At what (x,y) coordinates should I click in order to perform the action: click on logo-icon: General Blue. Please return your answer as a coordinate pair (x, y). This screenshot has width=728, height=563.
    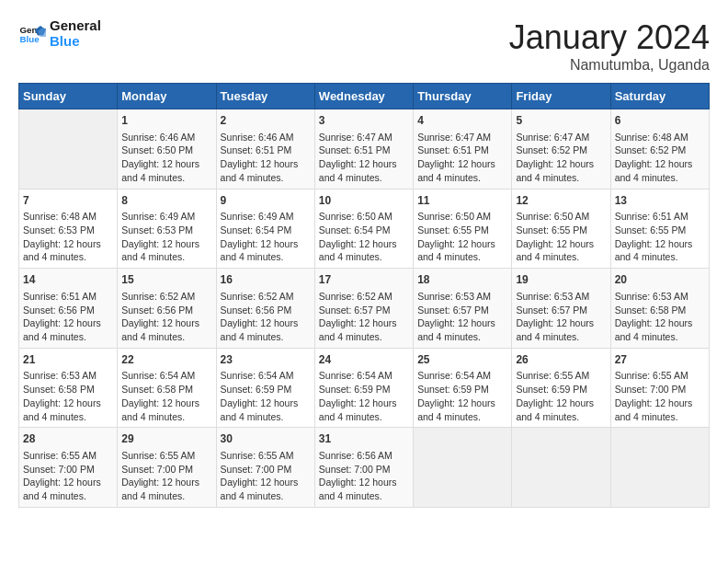
    Looking at the image, I should click on (32, 34).